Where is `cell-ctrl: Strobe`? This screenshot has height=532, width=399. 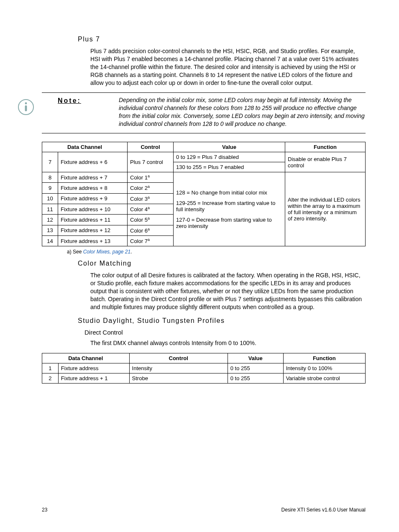
cell-ctrl: Strobe is located at coordinates (178, 378).